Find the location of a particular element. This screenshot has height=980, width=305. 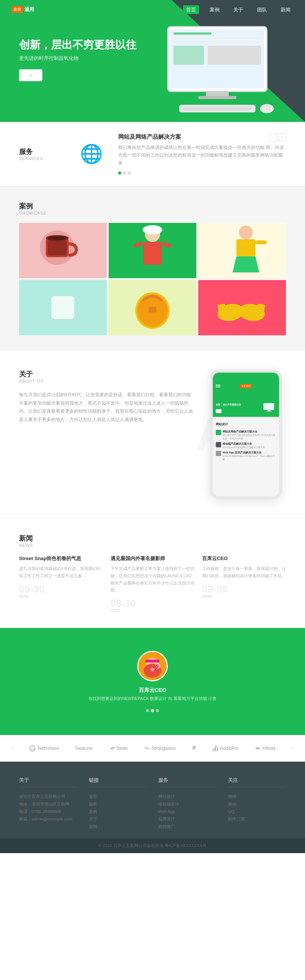

nav-item-团队: 团队 is located at coordinates (262, 10).